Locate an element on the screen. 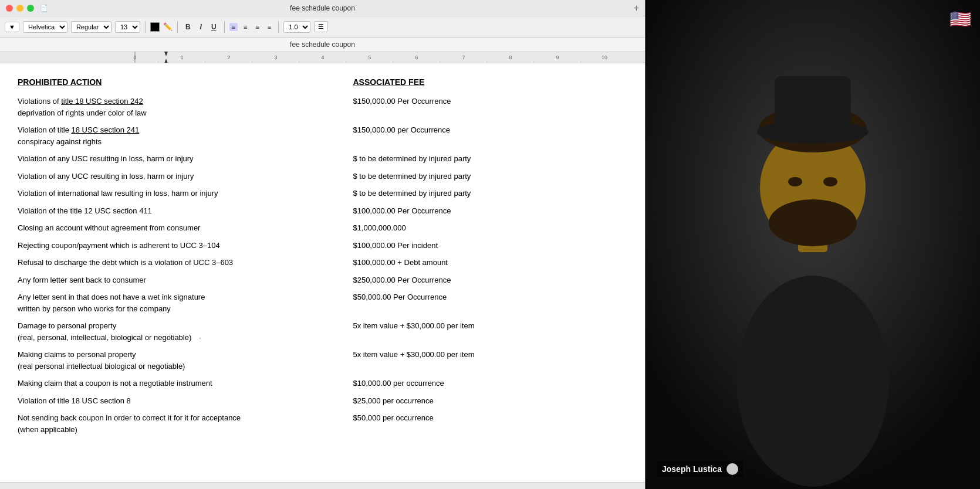 This screenshot has width=980, height=489. webcam-label: Joseph Lustica is located at coordinates (700, 469).